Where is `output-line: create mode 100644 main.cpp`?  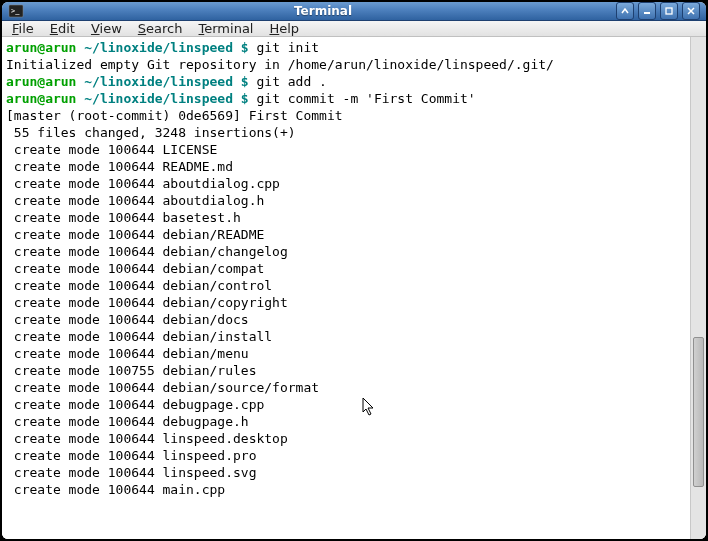 output-line: create mode 100644 main.cpp is located at coordinates (346, 490).